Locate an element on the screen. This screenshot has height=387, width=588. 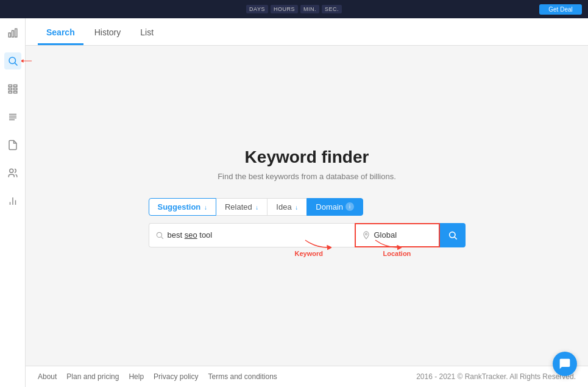
chat-button is located at coordinates (565, 364).